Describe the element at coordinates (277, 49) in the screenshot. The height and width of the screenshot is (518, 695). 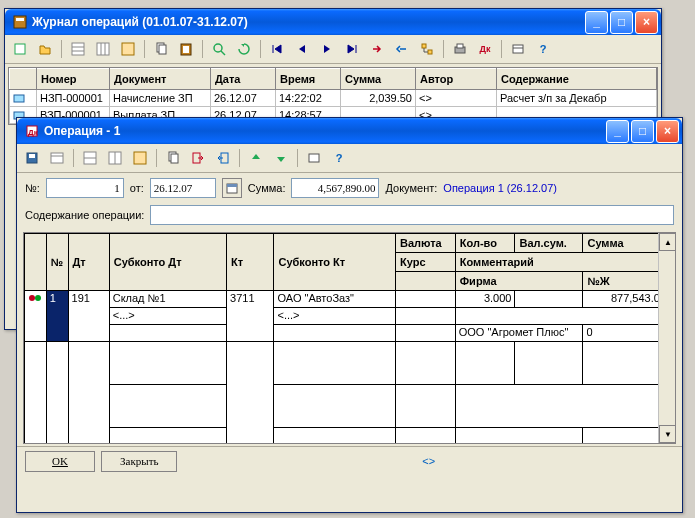
I see `tool-first-icon` at that location.